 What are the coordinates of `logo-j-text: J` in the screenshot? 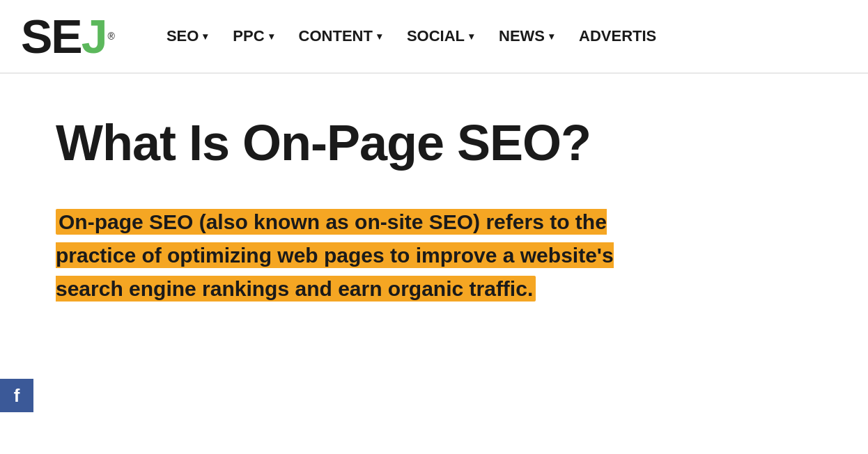 It's located at (94, 36).